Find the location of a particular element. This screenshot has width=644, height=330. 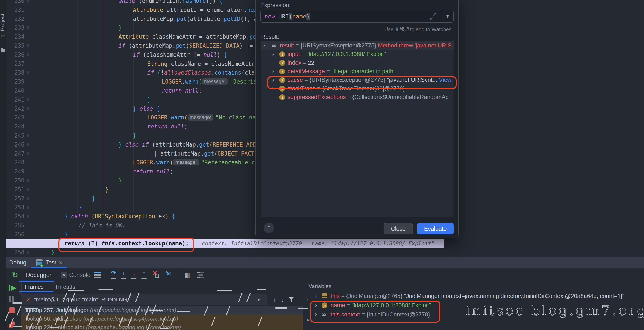

step-into-icon: ↓ is located at coordinates (124, 275).